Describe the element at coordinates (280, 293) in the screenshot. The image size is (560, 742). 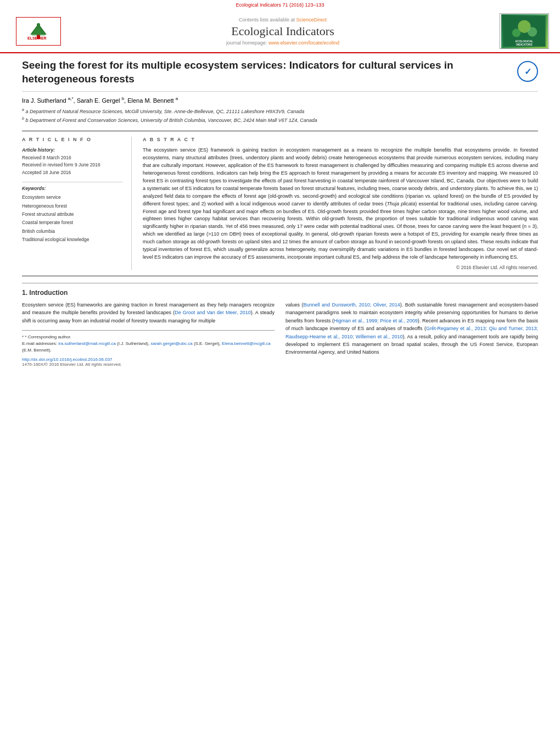
I see `intro-section-title: 1. Introduction` at that location.